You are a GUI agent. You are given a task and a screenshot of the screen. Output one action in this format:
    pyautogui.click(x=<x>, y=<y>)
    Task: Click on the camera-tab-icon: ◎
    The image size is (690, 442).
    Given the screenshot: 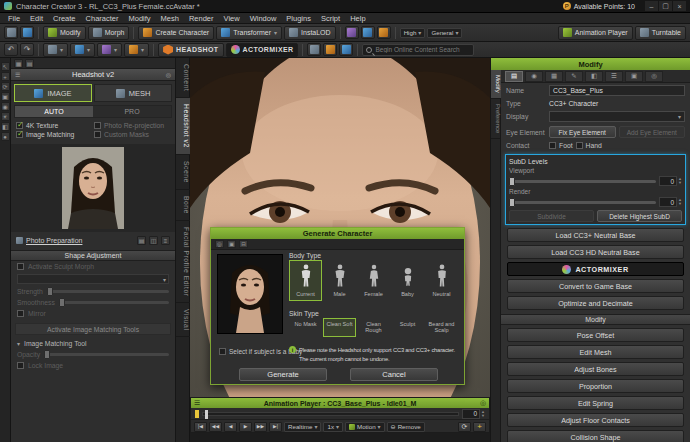 What is the action you would take?
    pyautogui.click(x=654, y=76)
    